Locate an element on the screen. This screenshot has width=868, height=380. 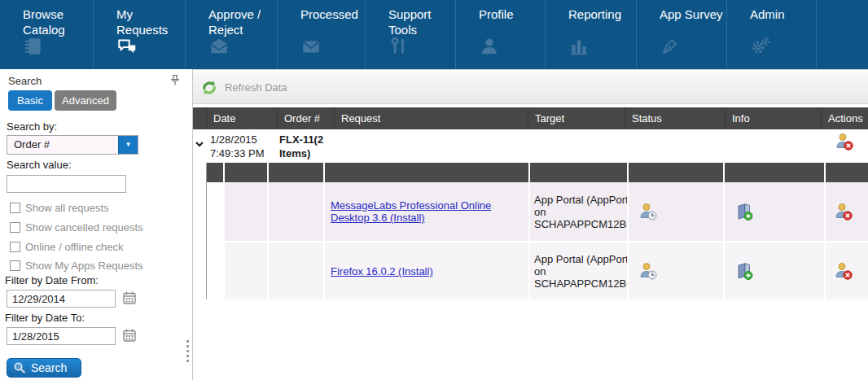
search-by-select: Order # ▼ is located at coordinates (72, 145).